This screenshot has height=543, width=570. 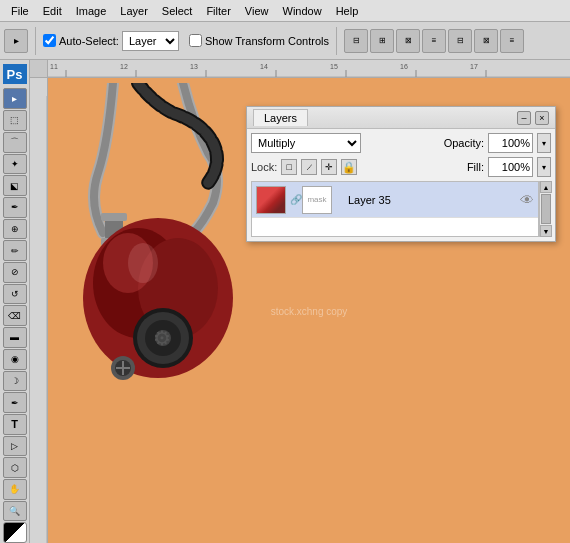 What do you see at coordinates (134, 11) in the screenshot?
I see `menu-layer: Layer` at bounding box center [134, 11].